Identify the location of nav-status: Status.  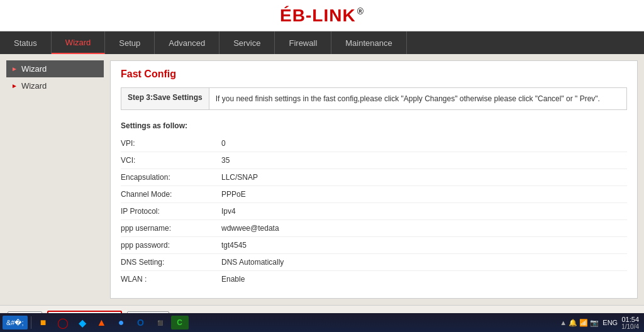
(26, 43).